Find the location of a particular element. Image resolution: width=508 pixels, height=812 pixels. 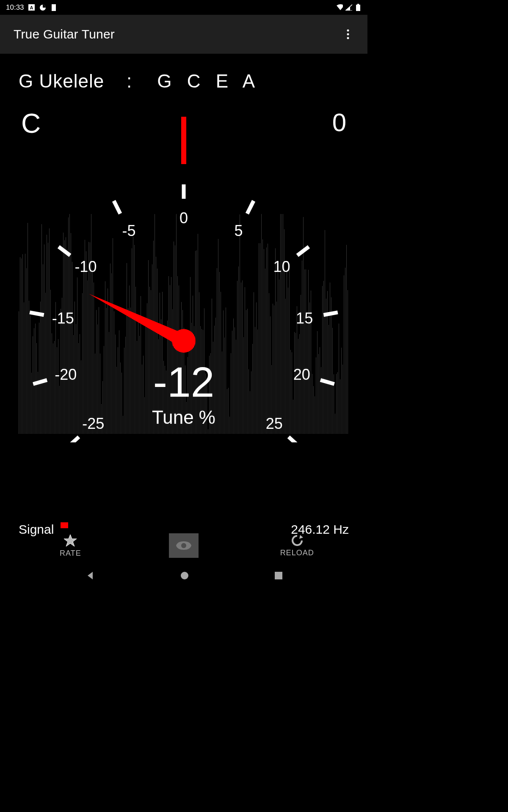

signal-icon is located at coordinates (349, 8).